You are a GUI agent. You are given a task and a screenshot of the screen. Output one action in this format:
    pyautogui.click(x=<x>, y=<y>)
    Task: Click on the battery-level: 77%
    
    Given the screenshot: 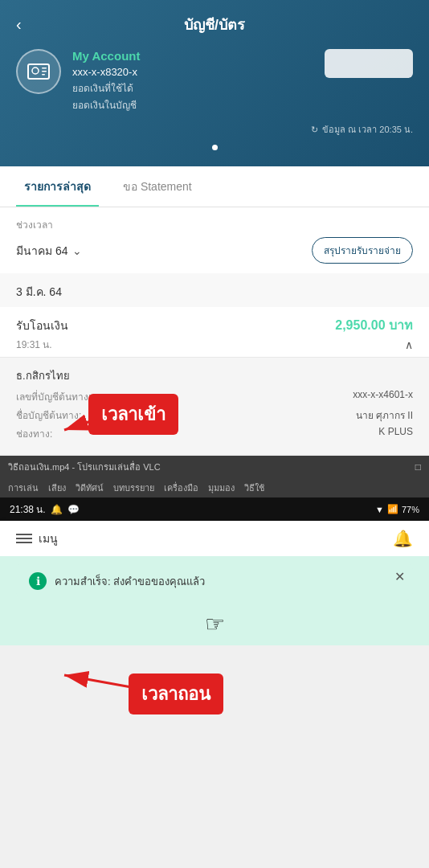 What is the action you would take?
    pyautogui.click(x=411, y=510)
    